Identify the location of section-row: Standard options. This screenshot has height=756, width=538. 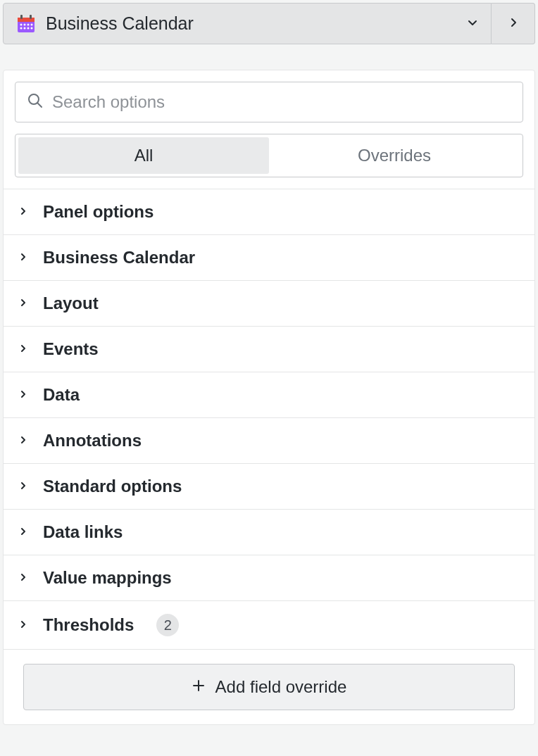
(269, 487).